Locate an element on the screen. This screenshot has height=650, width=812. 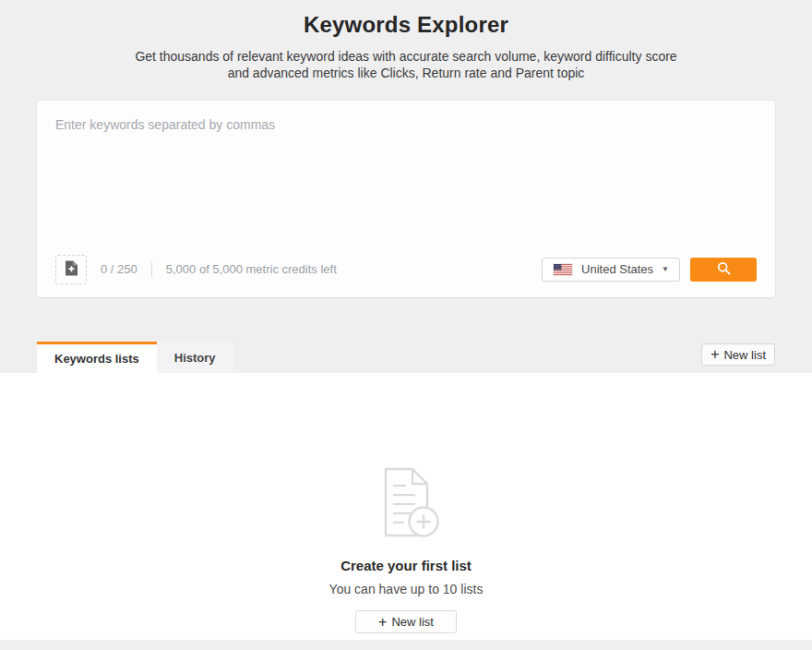
divider is located at coordinates (151, 270).